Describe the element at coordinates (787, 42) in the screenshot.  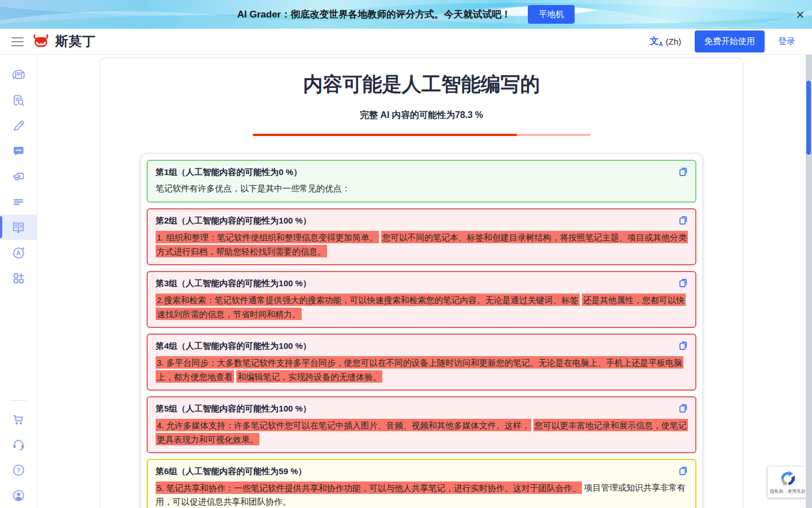
I see `login-link: 登录` at that location.